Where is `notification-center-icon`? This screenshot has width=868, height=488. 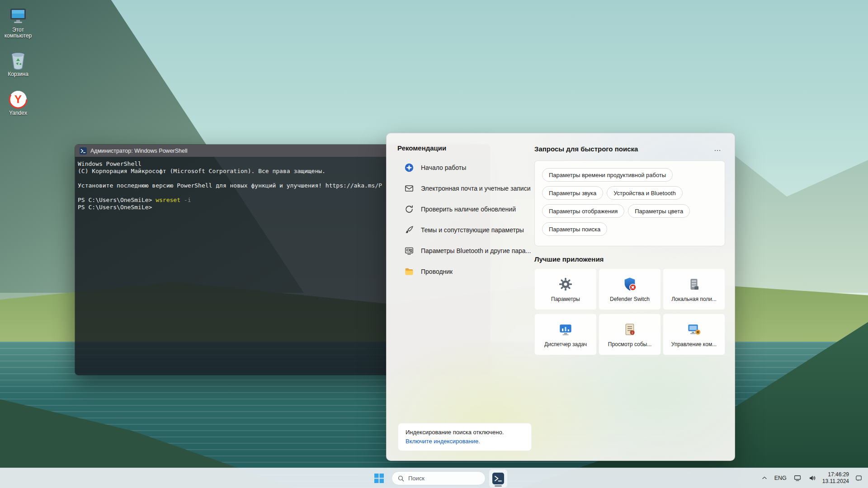 notification-center-icon is located at coordinates (859, 478).